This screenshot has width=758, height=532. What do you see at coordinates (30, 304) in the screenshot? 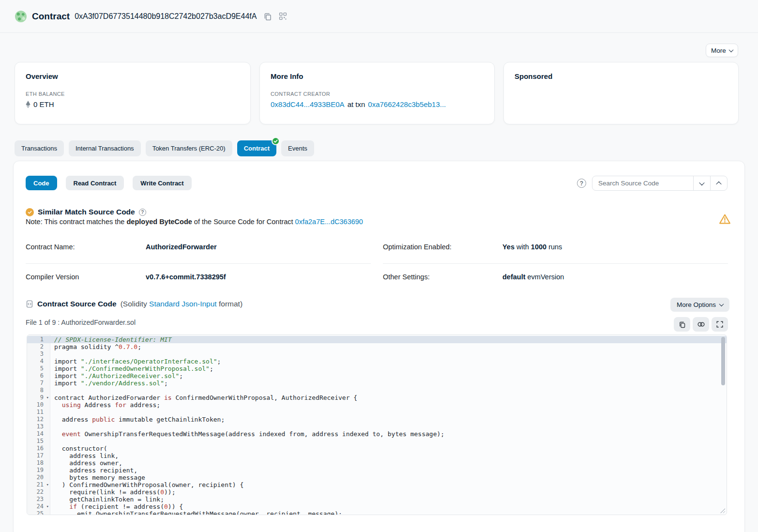
I see `source-file-icon` at bounding box center [30, 304].